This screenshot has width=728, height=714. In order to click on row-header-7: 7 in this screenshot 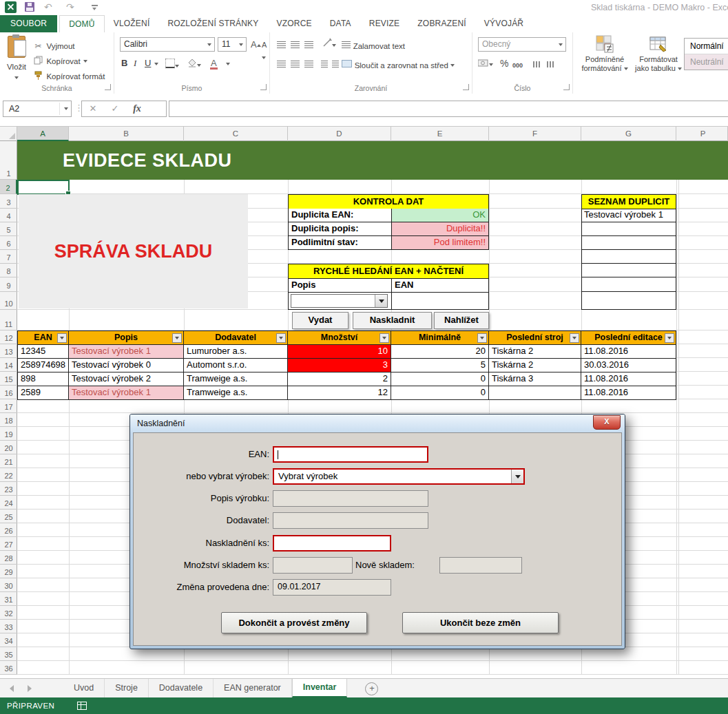, I will do `click(8, 257)`.